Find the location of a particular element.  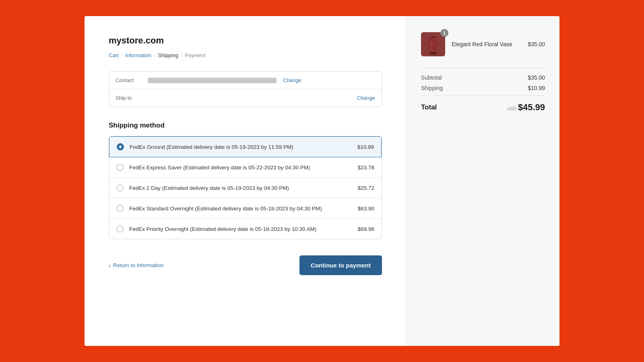

breadcrumb-sep-1: › is located at coordinates (122, 56).